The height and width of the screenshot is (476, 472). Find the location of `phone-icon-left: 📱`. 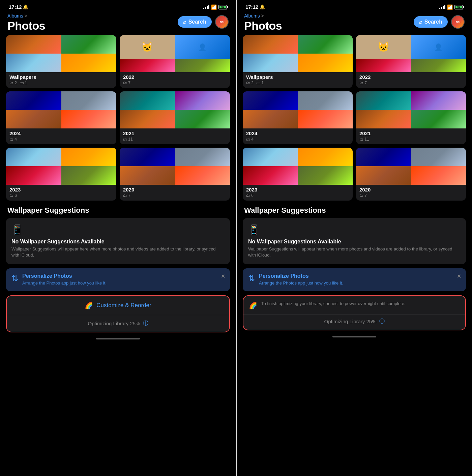

phone-icon-left: 📱 is located at coordinates (18, 230).